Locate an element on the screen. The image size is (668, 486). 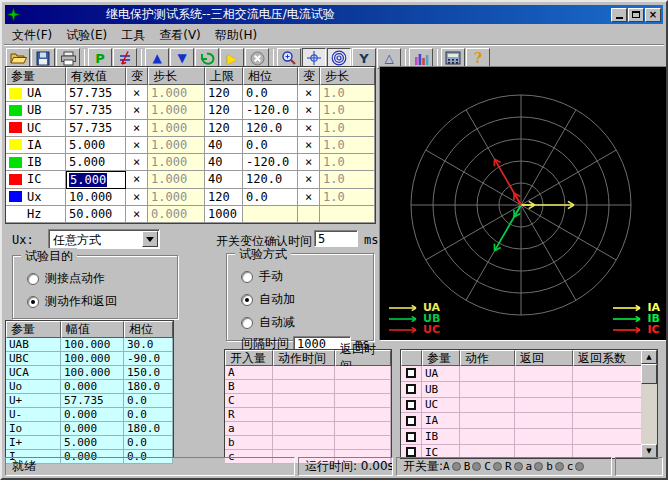
derived-param-Io: Io is located at coordinates (34, 429).